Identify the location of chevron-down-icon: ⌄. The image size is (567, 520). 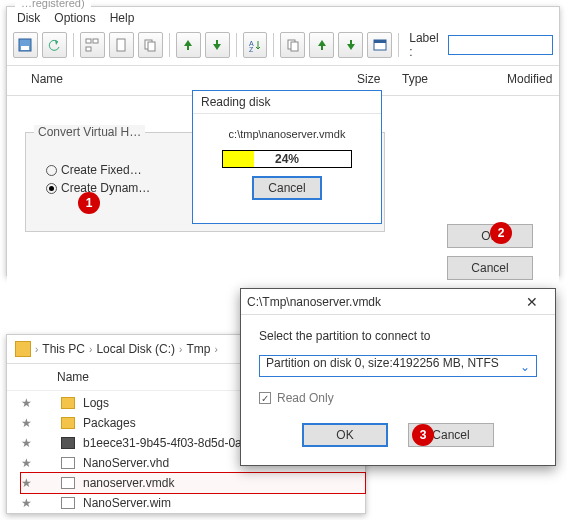
(525, 367).